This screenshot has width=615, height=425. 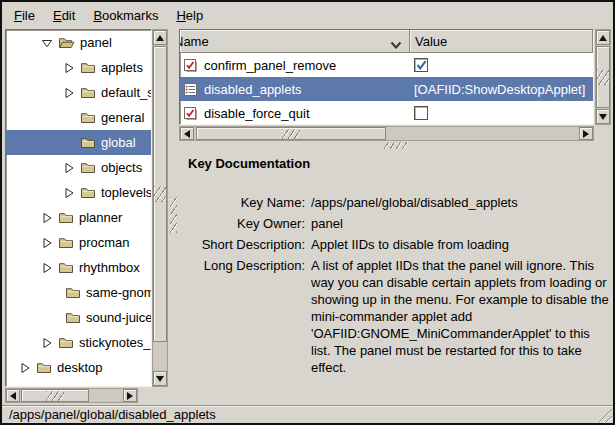 What do you see at coordinates (270, 66) in the screenshot?
I see `key-name-label: confirm_panel_remove` at bounding box center [270, 66].